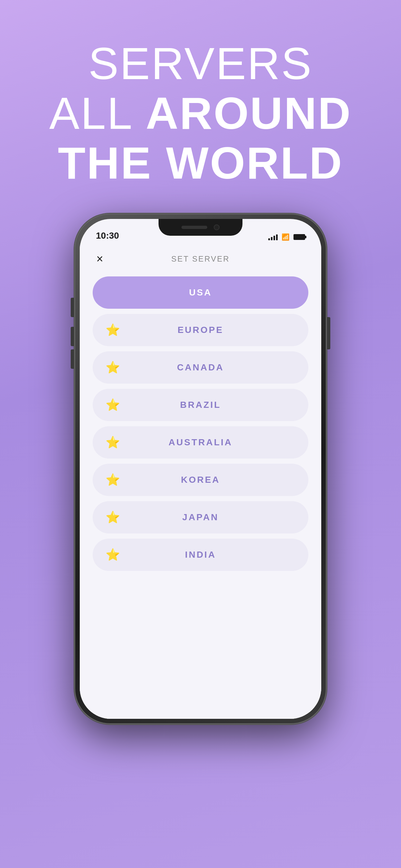 The height and width of the screenshot is (868, 401). What do you see at coordinates (201, 292) in the screenshot?
I see `server-item-usa: USA` at bounding box center [201, 292].